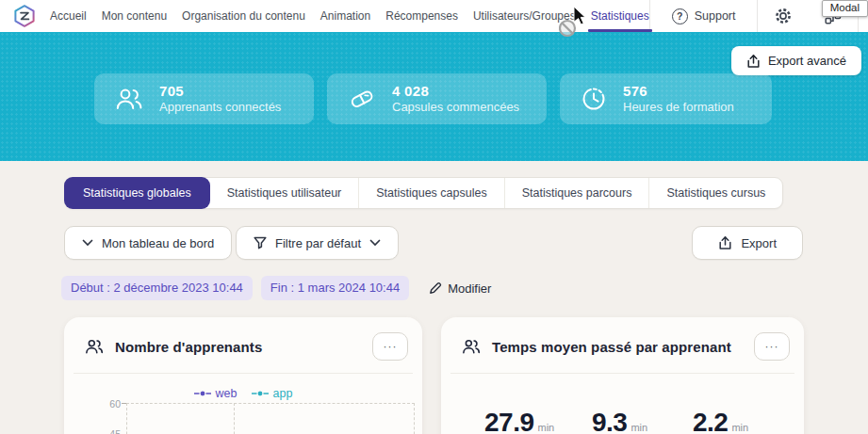  Describe the element at coordinates (243, 404) in the screenshot. I see `learners-chart: web app 60 45` at that location.